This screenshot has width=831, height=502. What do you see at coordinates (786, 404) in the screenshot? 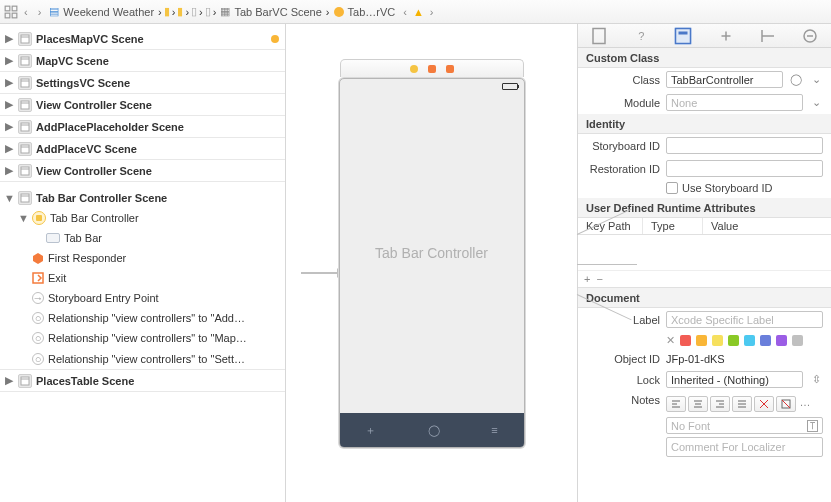
I see `bg-color-button` at bounding box center [786, 404].